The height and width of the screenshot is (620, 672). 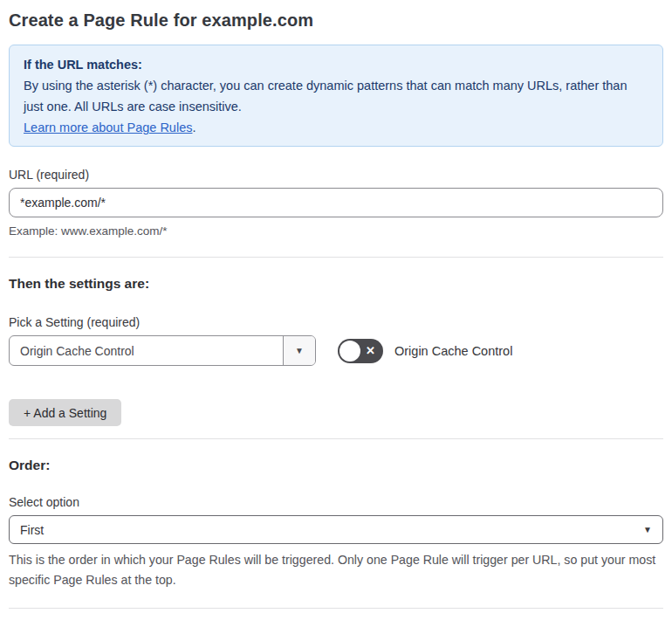 What do you see at coordinates (336, 203) in the screenshot?
I see `url-input` at bounding box center [336, 203].